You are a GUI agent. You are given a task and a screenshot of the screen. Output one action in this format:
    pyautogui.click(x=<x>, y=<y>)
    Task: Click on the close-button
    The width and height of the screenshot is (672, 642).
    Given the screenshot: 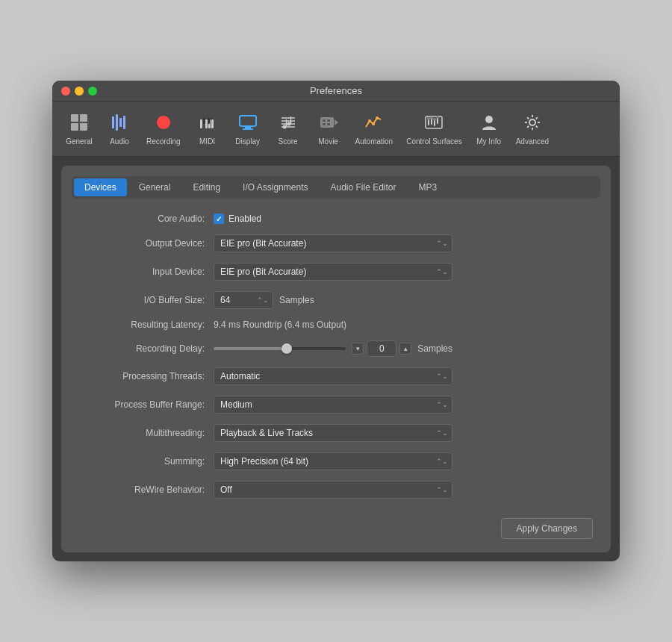 What is the action you would take?
    pyautogui.click(x=66, y=91)
    